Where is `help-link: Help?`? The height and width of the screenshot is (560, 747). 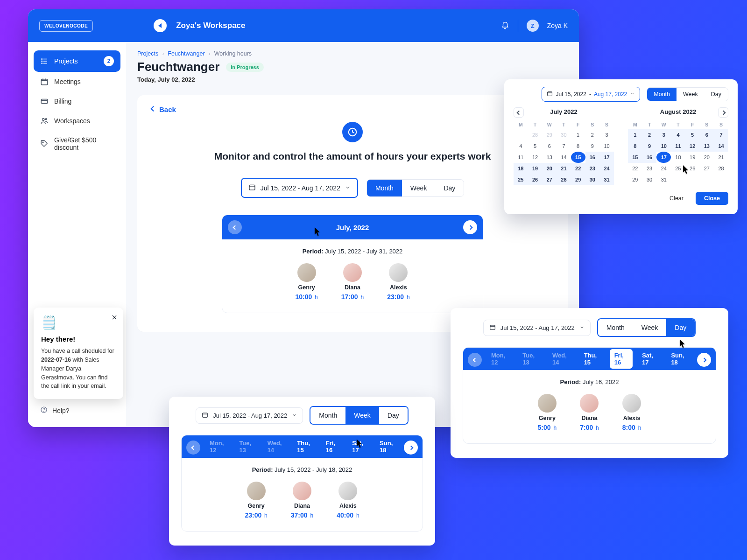 help-link: Help? is located at coordinates (77, 411).